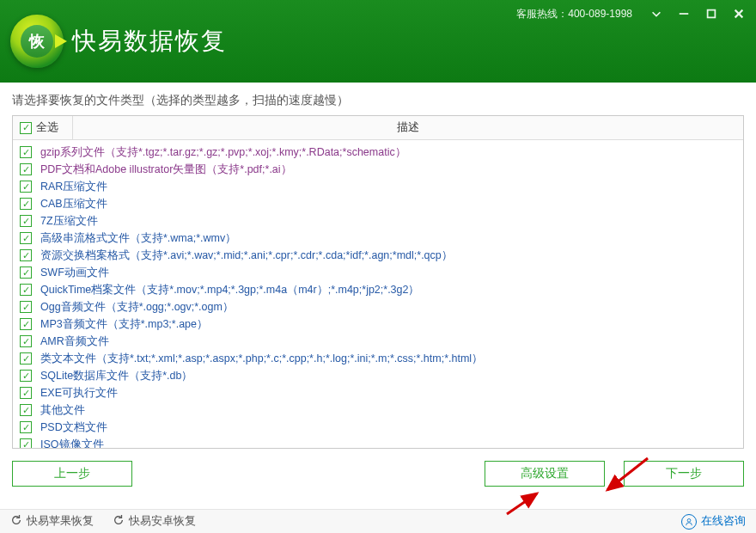 The width and height of the screenshot is (756, 533). I want to click on row-label: MP3音频文件（支持*.mp3;*.ape）, so click(124, 325).